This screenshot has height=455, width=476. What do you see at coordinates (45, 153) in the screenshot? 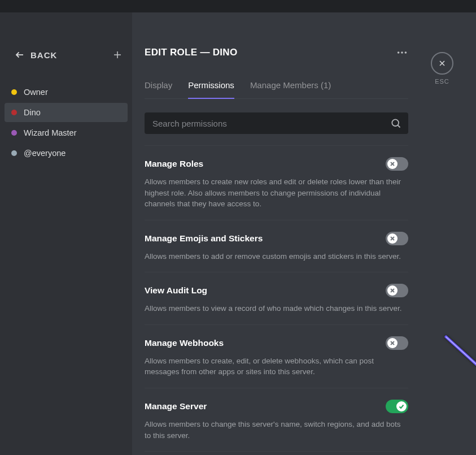
I see `role-name: @everyone` at bounding box center [45, 153].